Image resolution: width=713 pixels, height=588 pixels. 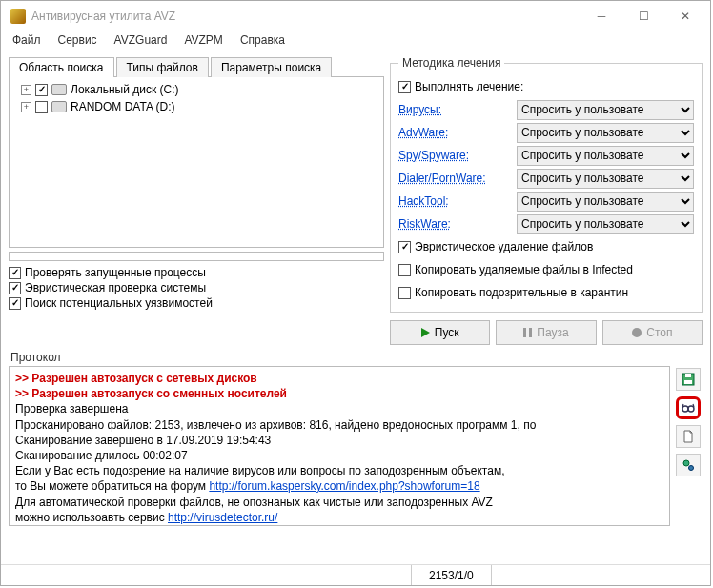 What do you see at coordinates (339, 425) in the screenshot?
I see `log-line: Просканировано файлов: 2153, извлечено и…` at bounding box center [339, 425].